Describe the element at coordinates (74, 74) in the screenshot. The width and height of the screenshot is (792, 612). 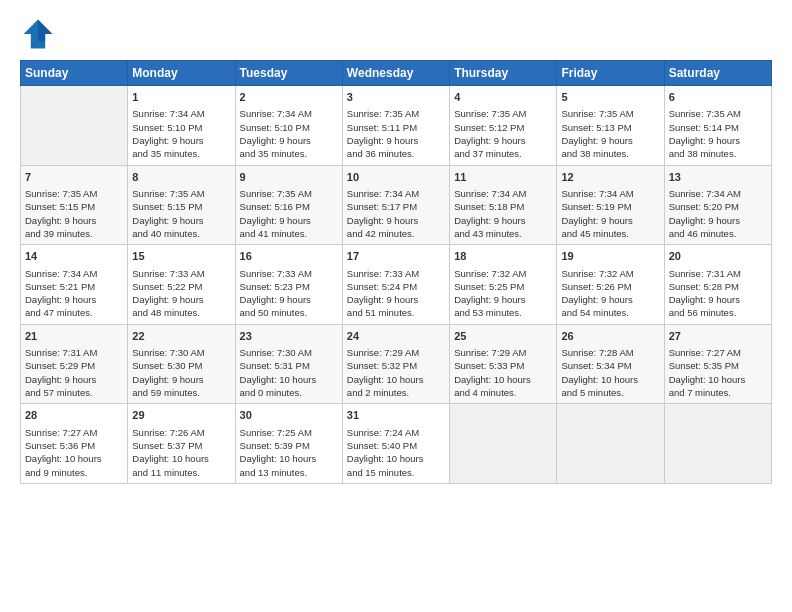
I see `header-cell-sunday: Sunday` at that location.